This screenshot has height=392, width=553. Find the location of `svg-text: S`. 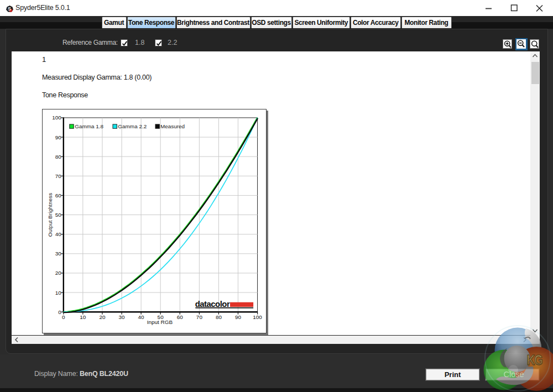

svg-text: S is located at coordinates (9, 9).